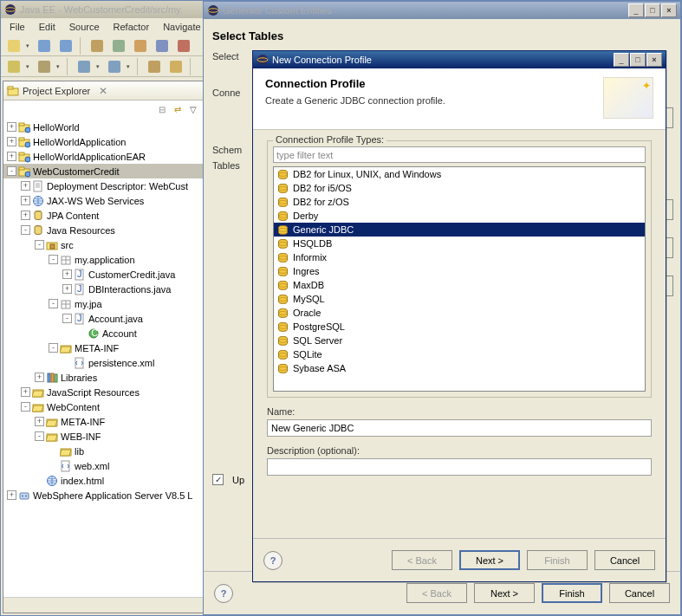  Describe the element at coordinates (44, 46) in the screenshot. I see `save-icon` at that location.